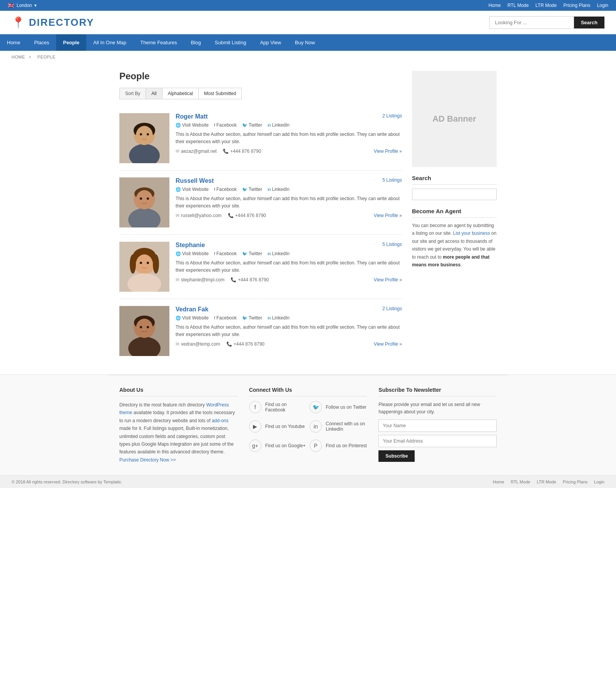 The height and width of the screenshot is (687, 616). Describe the element at coordinates (437, 425) in the screenshot. I see `footer-subscribe-col: Subscribe To Newsletter Please provide y…` at that location.